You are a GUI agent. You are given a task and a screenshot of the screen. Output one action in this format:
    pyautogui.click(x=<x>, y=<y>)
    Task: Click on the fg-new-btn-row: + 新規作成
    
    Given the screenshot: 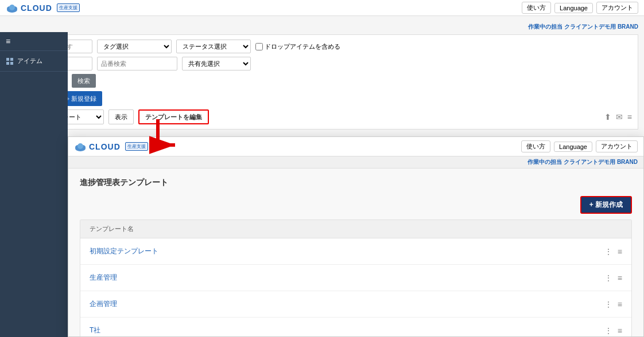 What is the action you would take?
    pyautogui.click(x=356, y=205)
    